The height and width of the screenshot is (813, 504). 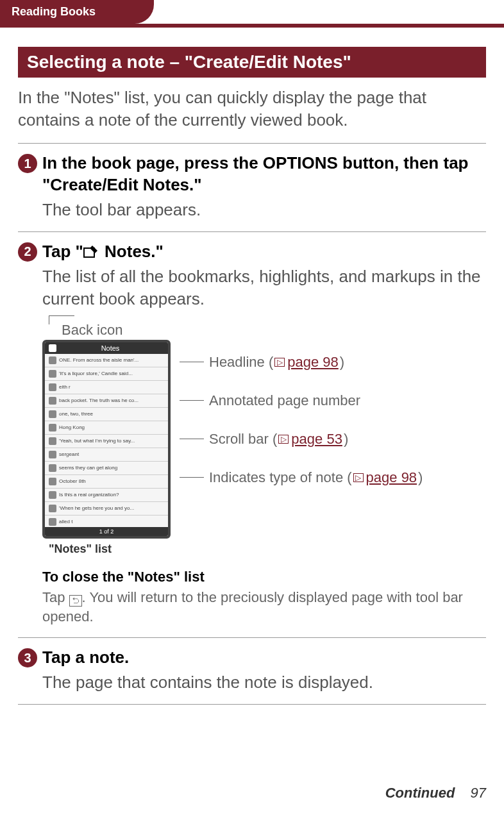 What do you see at coordinates (106, 439) in the screenshot?
I see `notes-list-screenshot: Notes ONE. From across the aisle man'...…` at bounding box center [106, 439].